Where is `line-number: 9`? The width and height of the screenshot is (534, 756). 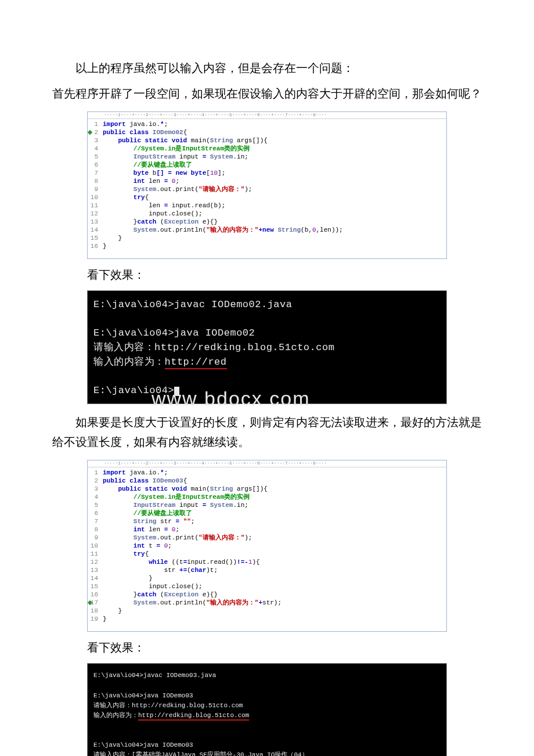 line-number: 9 is located at coordinates (95, 189).